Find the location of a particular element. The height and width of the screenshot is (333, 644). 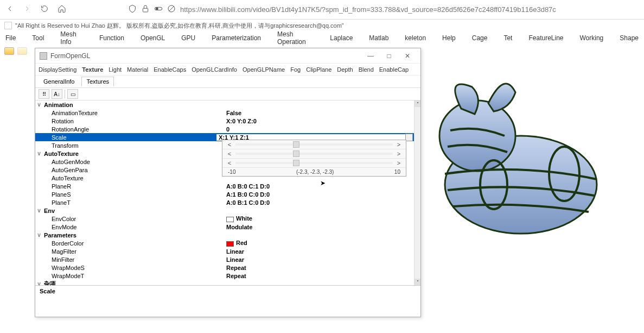

menu-mesh-info: Mesh Info is located at coordinates (72, 38).